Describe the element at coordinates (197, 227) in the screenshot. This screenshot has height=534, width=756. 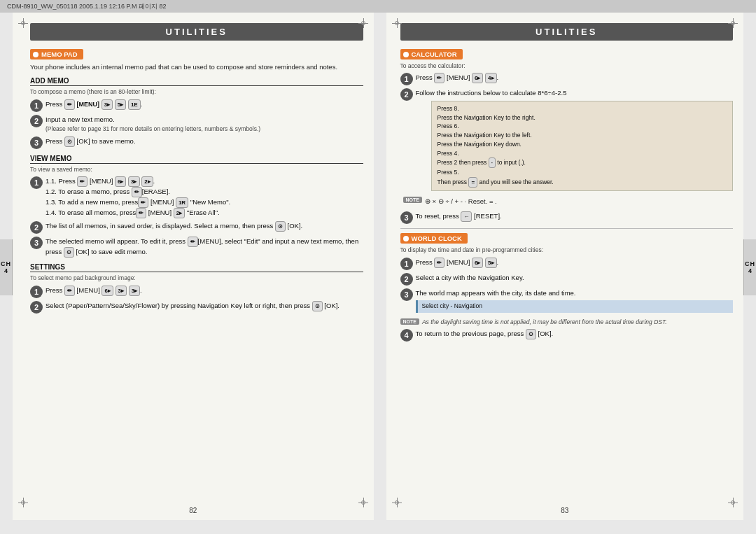
I see `view-memo-step-2: 2 The list of all memos, in saved order,…` at that location.